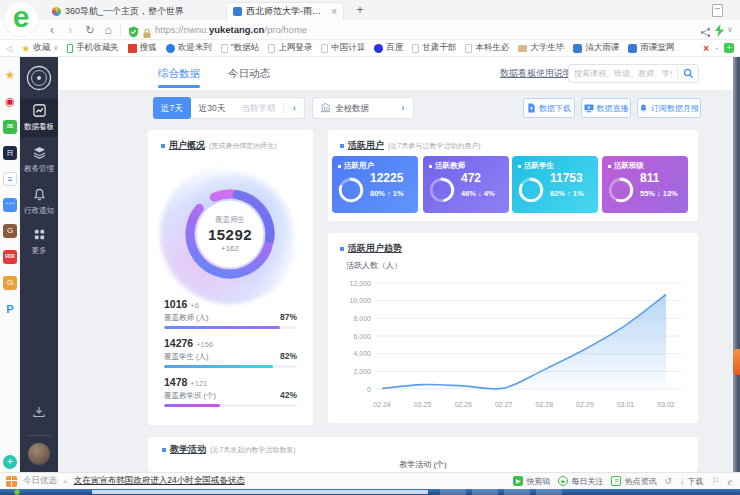 The height and width of the screenshot is (495, 740). What do you see at coordinates (382, 404) in the screenshot?
I see `svg-text: 02.24` at bounding box center [382, 404].